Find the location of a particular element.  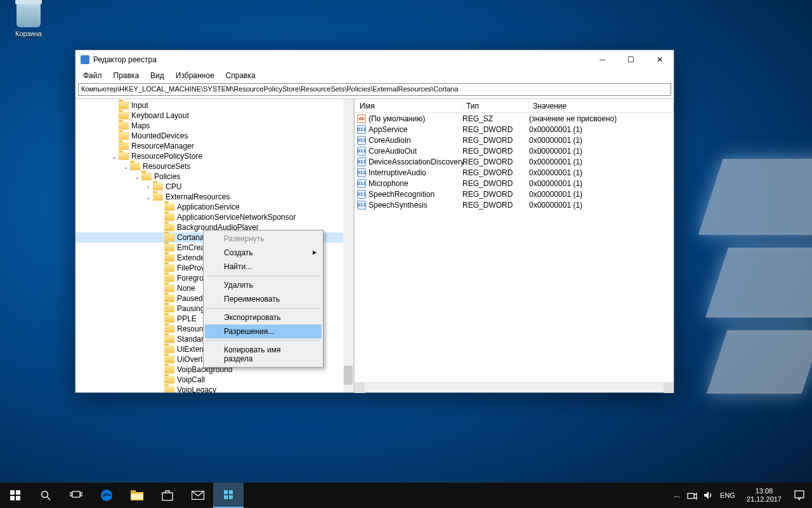

list-row: 011InterruptiveAudioREG_DWORD0x00000001 … is located at coordinates (514, 173).